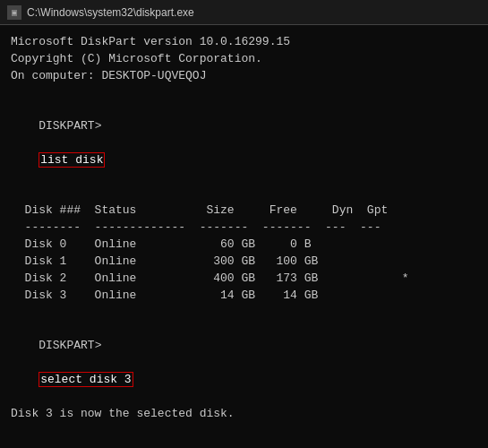 Image resolution: width=488 pixels, height=448 pixels. What do you see at coordinates (244, 13) in the screenshot?
I see `title-bar: ▣ C:\Windows\system32\diskpart.exe` at bounding box center [244, 13].